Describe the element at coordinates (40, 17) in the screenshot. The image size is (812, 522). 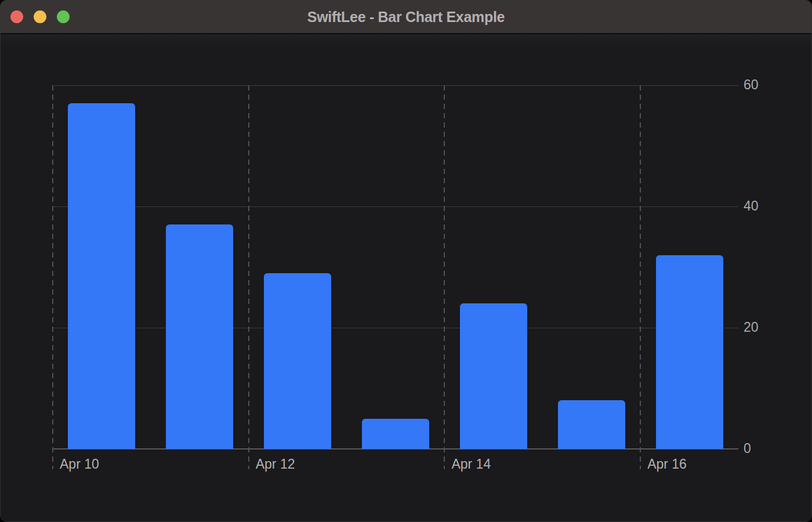
I see `traffic-lights` at that location.